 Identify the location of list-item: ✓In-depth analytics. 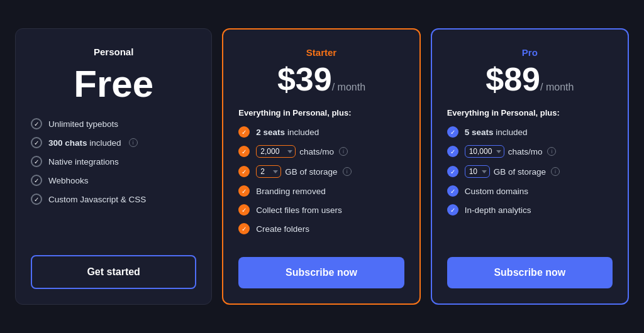
(530, 210).